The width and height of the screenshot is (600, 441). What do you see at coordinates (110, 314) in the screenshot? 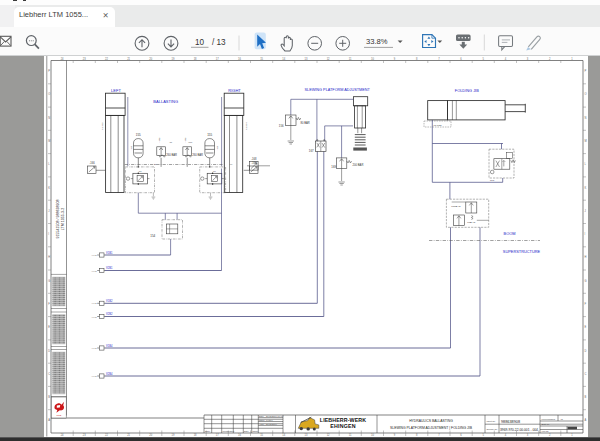
I see `svg-text: V2B2` at bounding box center [110, 314].